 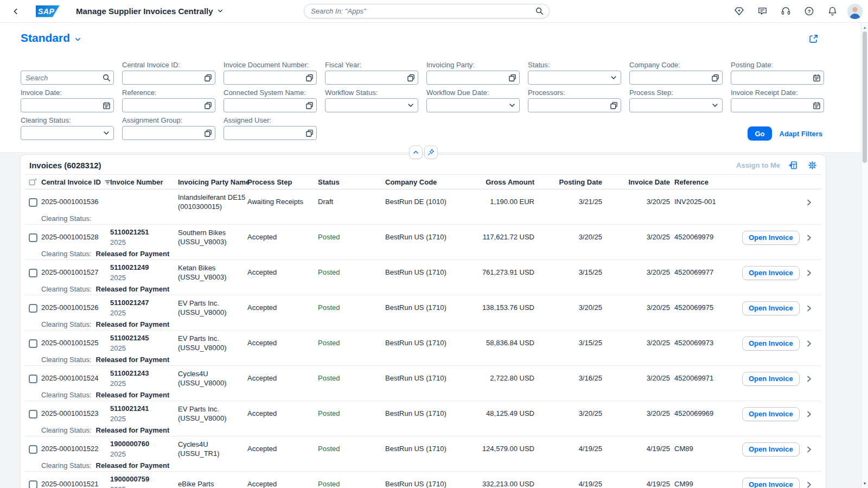 What do you see at coordinates (423, 378) in the screenshot?
I see `table-row: 2025-0001001524 5110021243 2025 Cycles4U…` at bounding box center [423, 378].